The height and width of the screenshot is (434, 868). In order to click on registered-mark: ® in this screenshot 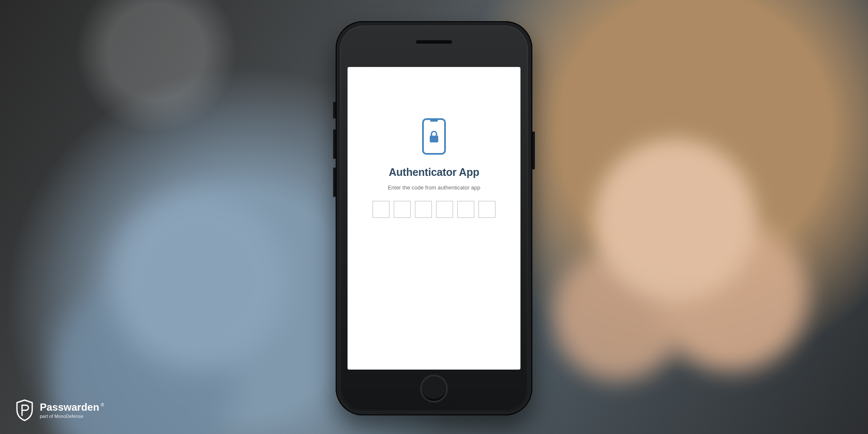, I will do `click(103, 405)`.